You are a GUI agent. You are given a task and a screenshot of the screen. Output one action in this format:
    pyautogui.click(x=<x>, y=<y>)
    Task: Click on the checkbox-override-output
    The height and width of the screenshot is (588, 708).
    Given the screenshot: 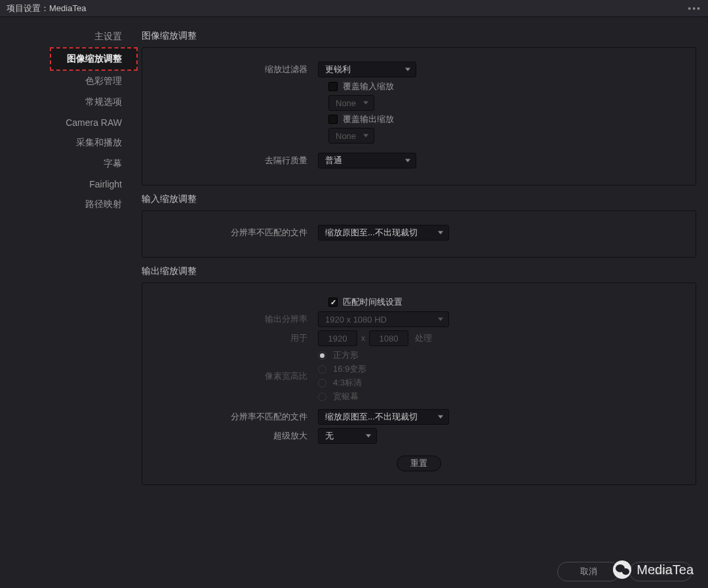 What is the action you would take?
    pyautogui.click(x=333, y=119)
    